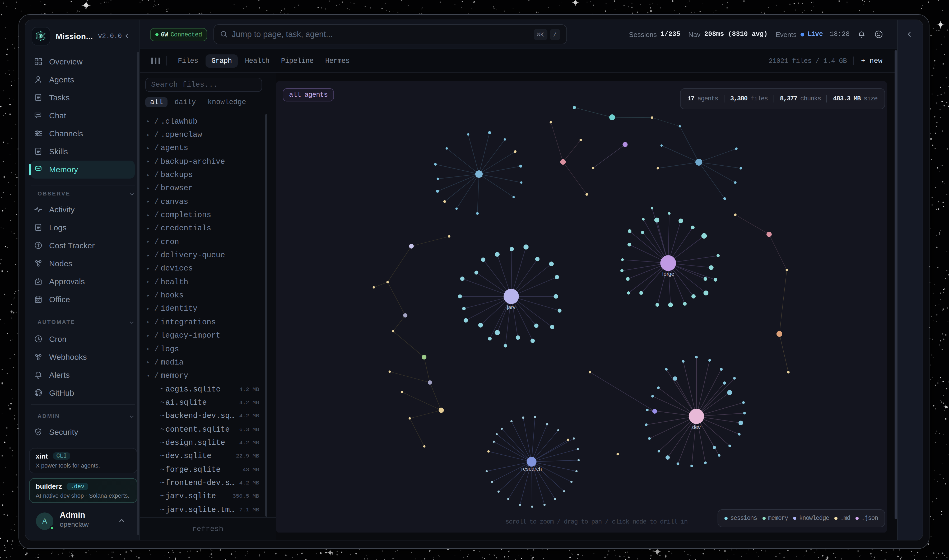  I want to click on svg-text: forge, so click(668, 274).